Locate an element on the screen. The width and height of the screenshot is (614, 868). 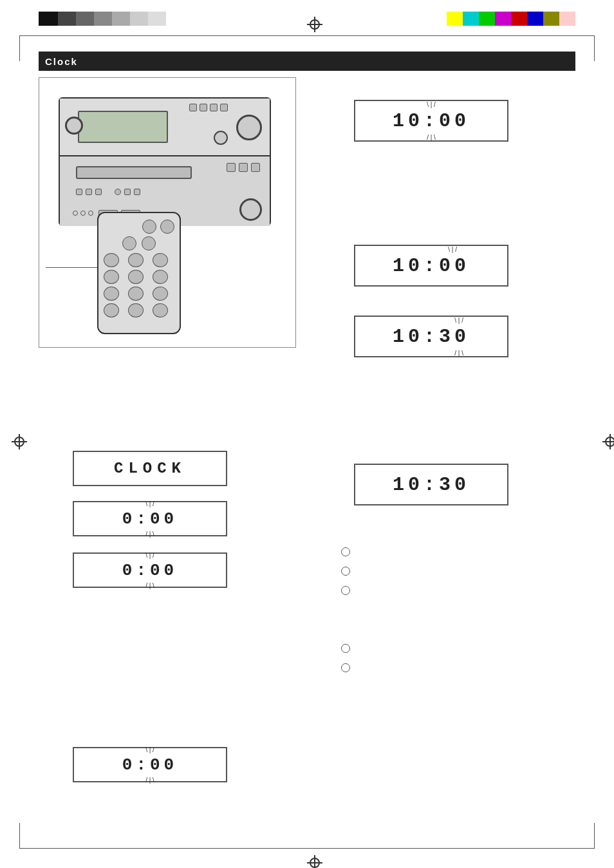
lcd-display-5: \ | / 10:30 / | \ is located at coordinates (431, 336).